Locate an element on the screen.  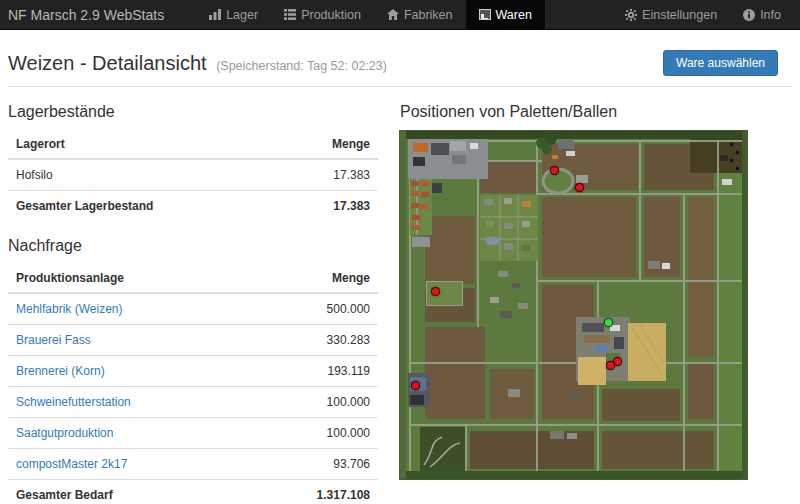
nav-item-label: Produktion is located at coordinates (331, 15).